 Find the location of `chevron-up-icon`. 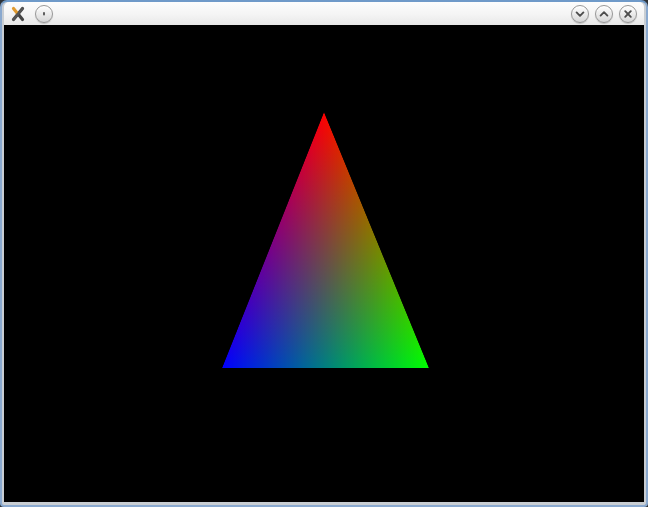

chevron-up-icon is located at coordinates (604, 14).